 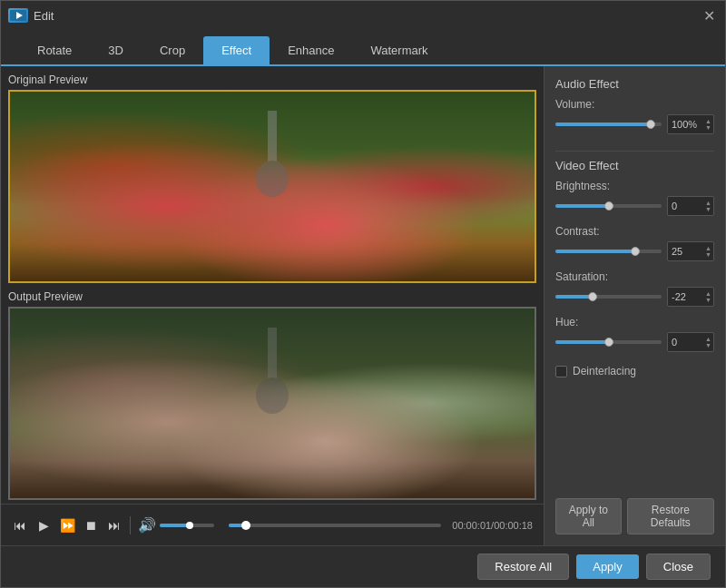 I want to click on right-panel-bottom: Apply to All Restore Defaults, so click(x=635, y=516).